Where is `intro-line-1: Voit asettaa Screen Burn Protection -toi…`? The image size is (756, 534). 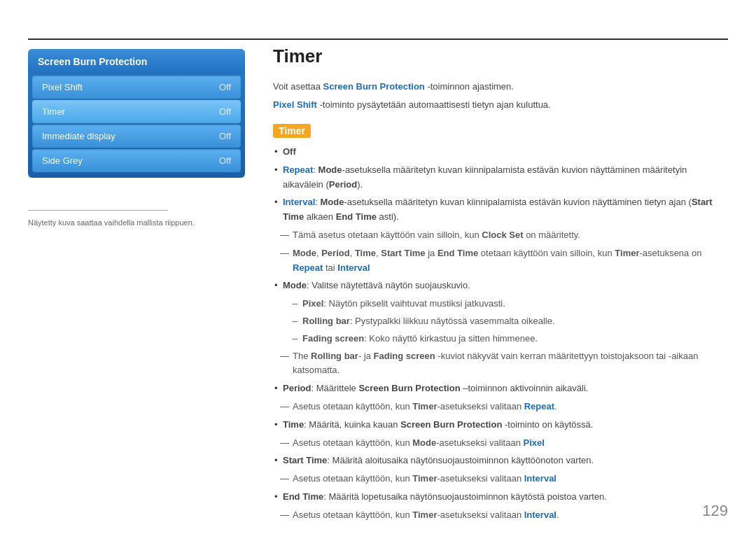 intro-line-1: Voit asettaa Screen Burn Protection -toi… is located at coordinates (500, 87).